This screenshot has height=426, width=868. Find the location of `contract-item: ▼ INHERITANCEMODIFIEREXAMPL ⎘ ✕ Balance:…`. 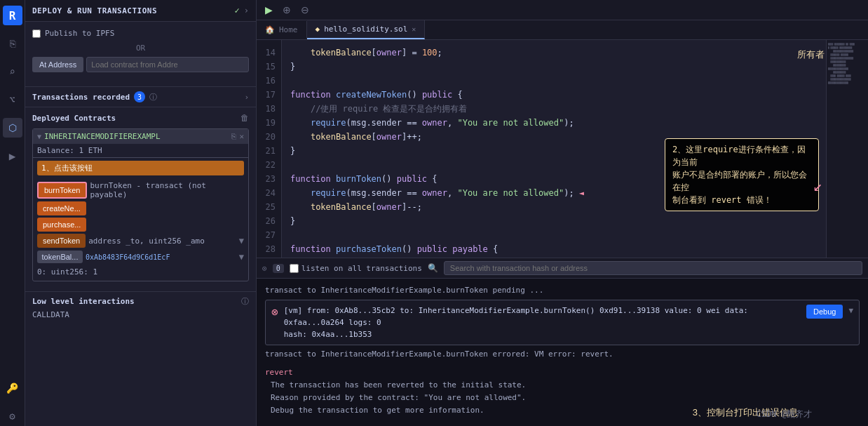

contract-item: ▼ INHERITANCEMODIFIEREXAMPL ⎘ ✕ Balance:… is located at coordinates (140, 205).